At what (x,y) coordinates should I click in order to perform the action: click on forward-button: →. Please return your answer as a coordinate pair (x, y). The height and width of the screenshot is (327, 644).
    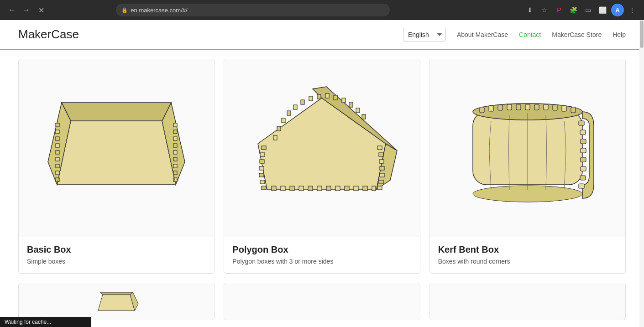
    Looking at the image, I should click on (26, 10).